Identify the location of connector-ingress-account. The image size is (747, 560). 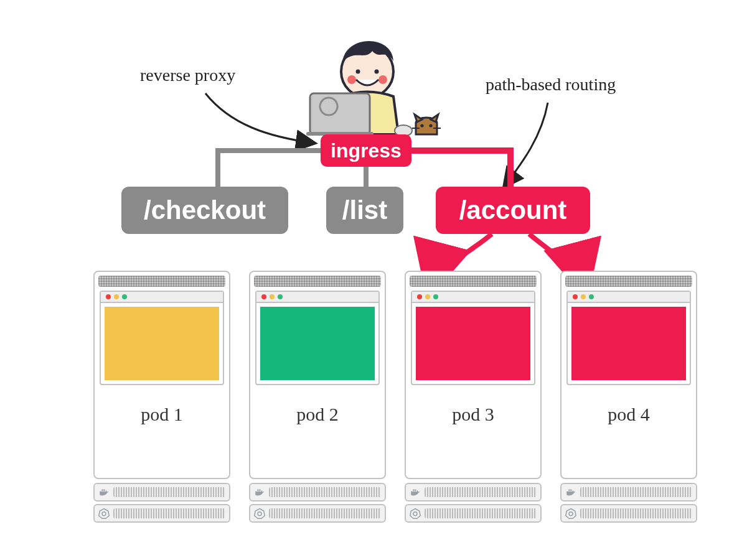
(459, 169).